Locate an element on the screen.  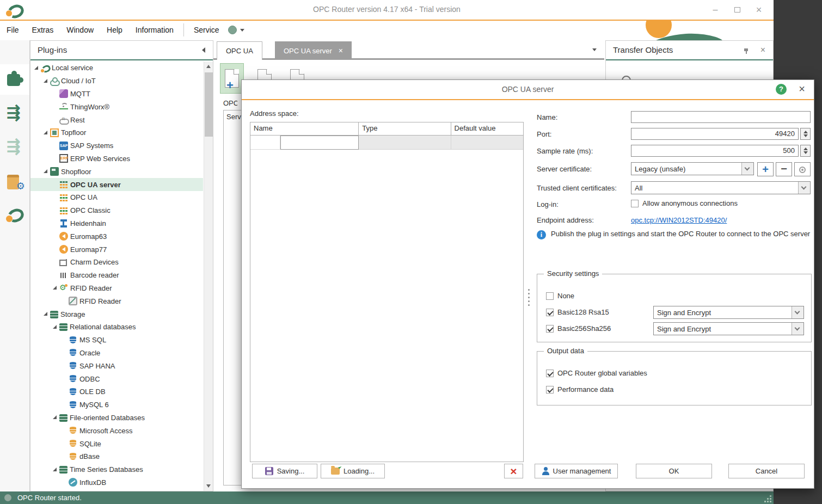
resize-grip is located at coordinates (771, 502).